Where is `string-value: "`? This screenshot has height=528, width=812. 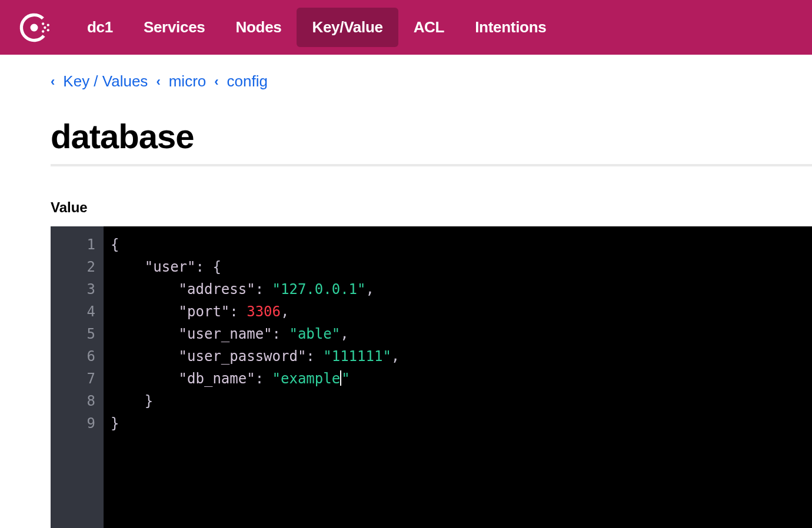 string-value: " is located at coordinates (345, 379).